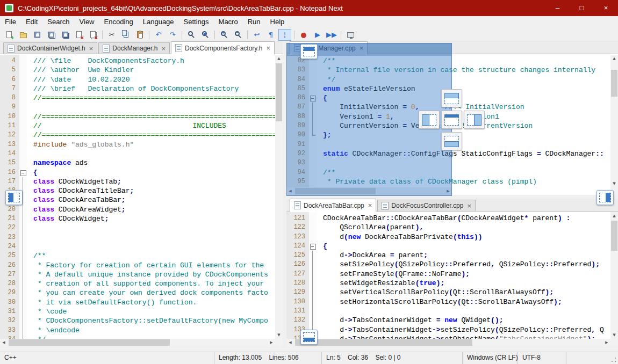 This screenshot has width=618, height=364. I want to click on vertical-splitter, so click(285, 194).